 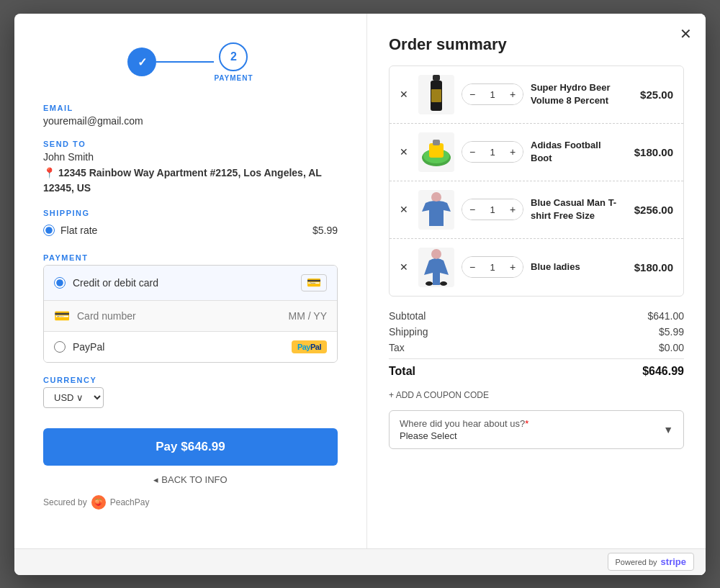 I want to click on order-item: ✕ − 1 + Blue ladies, so click(x=536, y=268).